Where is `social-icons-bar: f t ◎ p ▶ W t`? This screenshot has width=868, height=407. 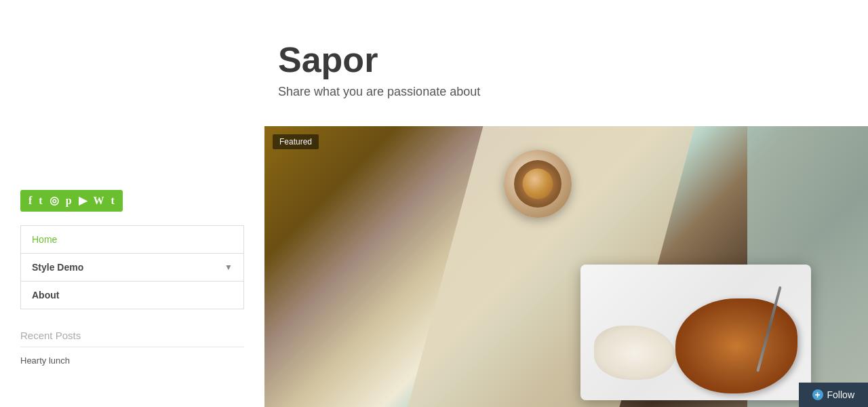 social-icons-bar: f t ◎ p ▶ W t is located at coordinates (72, 201).